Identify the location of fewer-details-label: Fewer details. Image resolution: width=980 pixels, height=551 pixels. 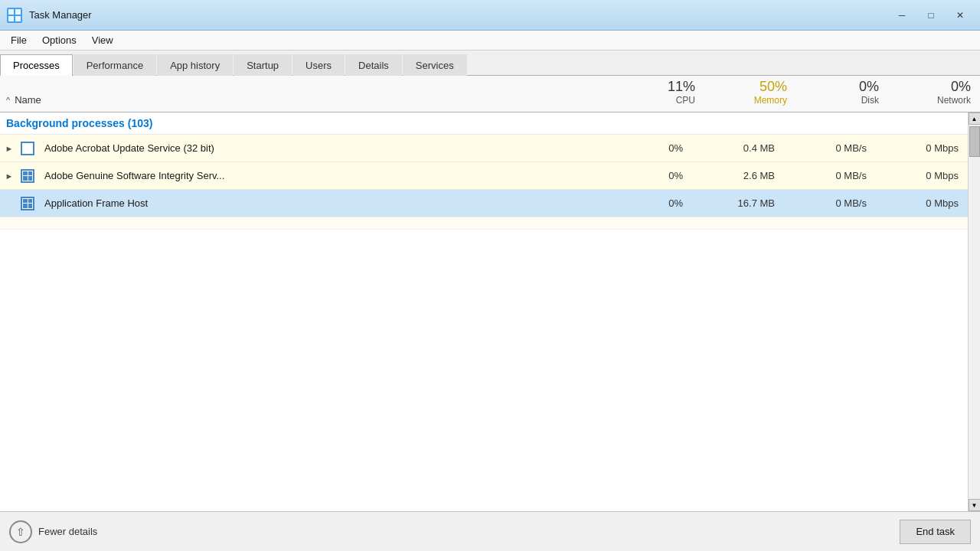
(67, 531).